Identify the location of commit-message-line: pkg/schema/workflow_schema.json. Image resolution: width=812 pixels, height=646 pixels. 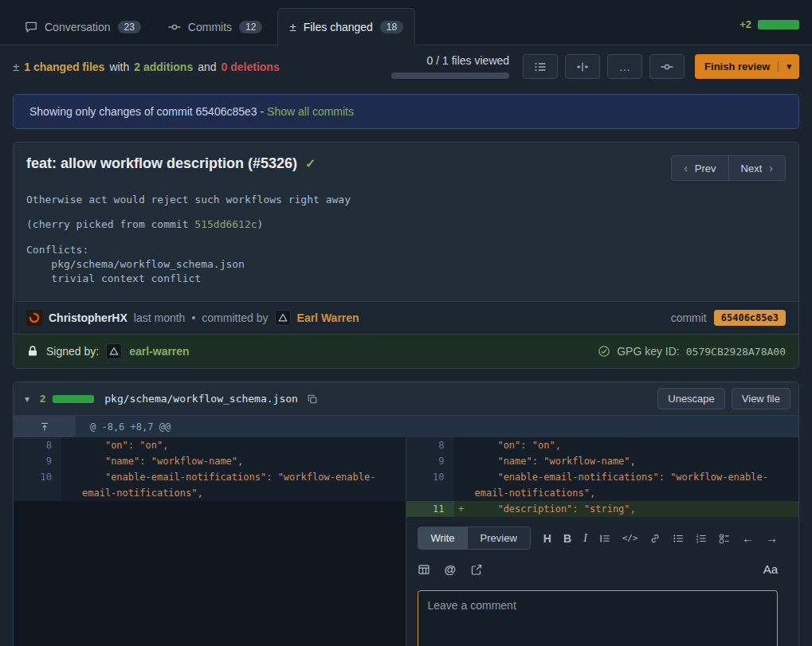
(406, 264).